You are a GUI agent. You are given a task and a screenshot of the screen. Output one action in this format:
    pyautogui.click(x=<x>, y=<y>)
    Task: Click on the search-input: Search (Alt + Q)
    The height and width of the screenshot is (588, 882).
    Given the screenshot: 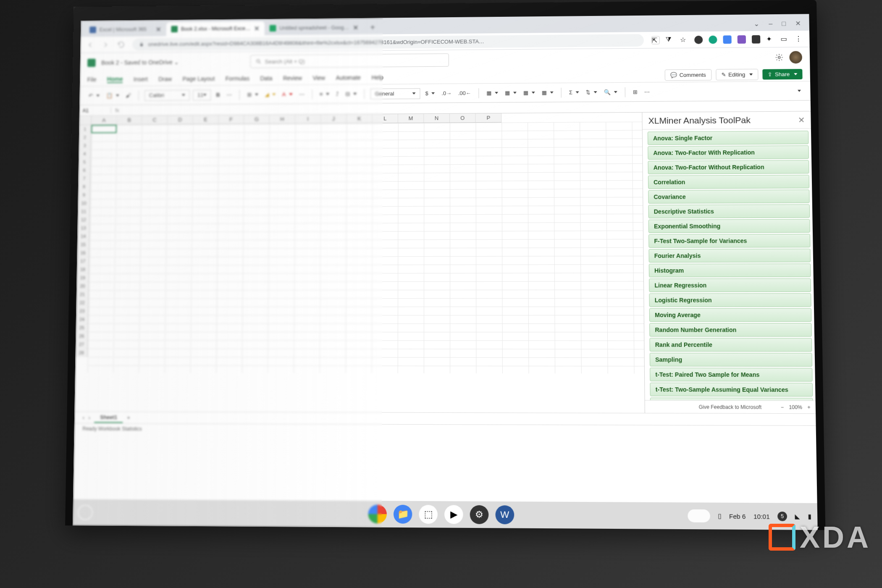 What is the action you would take?
    pyautogui.click(x=349, y=60)
    